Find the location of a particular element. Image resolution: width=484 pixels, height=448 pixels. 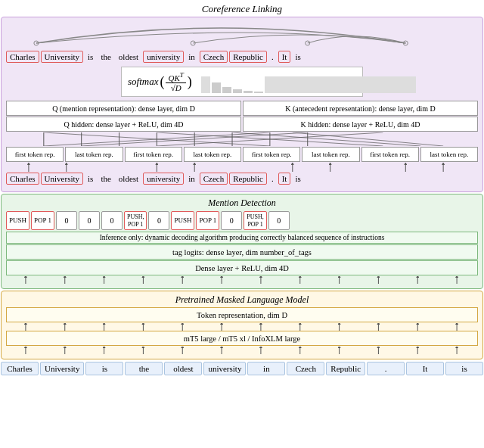

token-is1: is is located at coordinates (91, 57).